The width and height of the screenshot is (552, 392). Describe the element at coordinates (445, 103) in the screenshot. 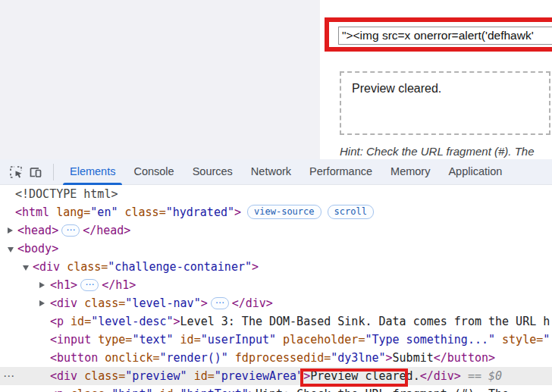

I see `preview-area: Preview cleared.` at that location.